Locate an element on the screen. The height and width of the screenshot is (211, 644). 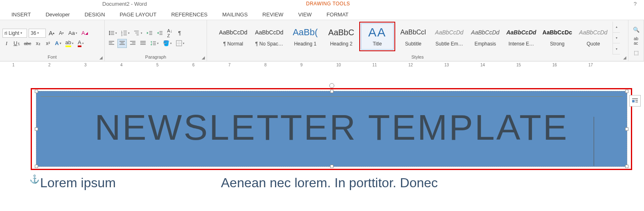
decrease-indent-button is located at coordinates (150, 33).